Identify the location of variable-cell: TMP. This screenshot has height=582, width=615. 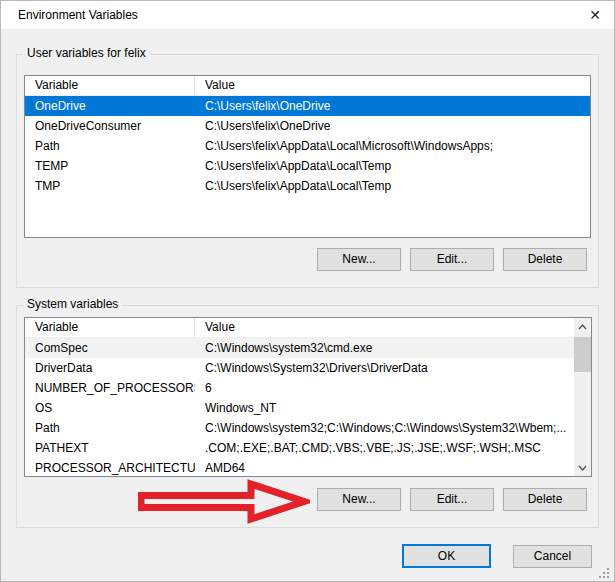
(110, 186).